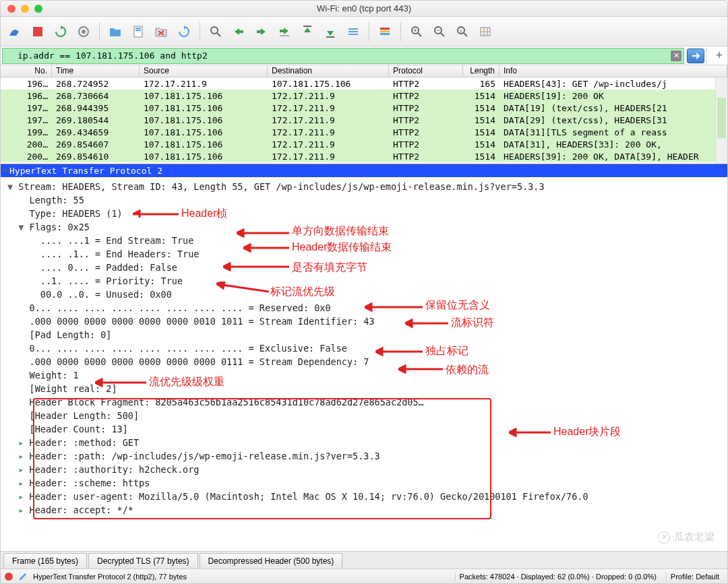 Image resolution: width=728 pixels, height=584 pixels. Describe the element at coordinates (364, 108) in the screenshot. I see `packet-row: 197…268.944395107.181.175.106172.17.211.…` at that location.